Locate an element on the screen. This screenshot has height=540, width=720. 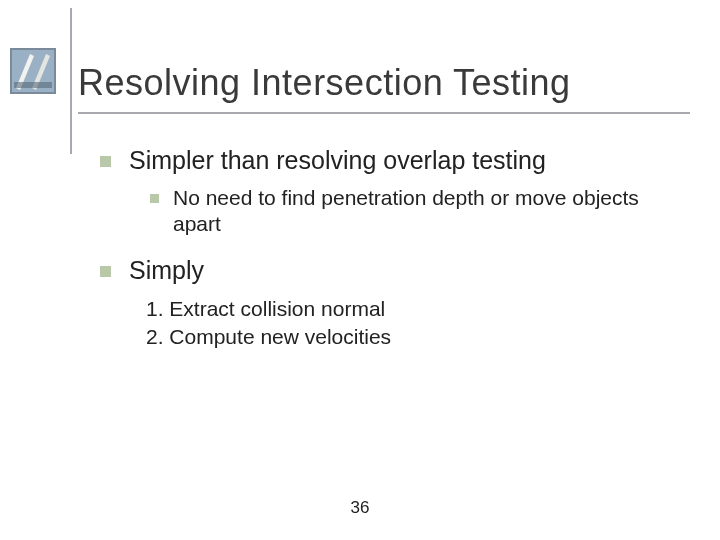
numbered-item: 2. Compute new velocities is located at coordinates (418, 337).